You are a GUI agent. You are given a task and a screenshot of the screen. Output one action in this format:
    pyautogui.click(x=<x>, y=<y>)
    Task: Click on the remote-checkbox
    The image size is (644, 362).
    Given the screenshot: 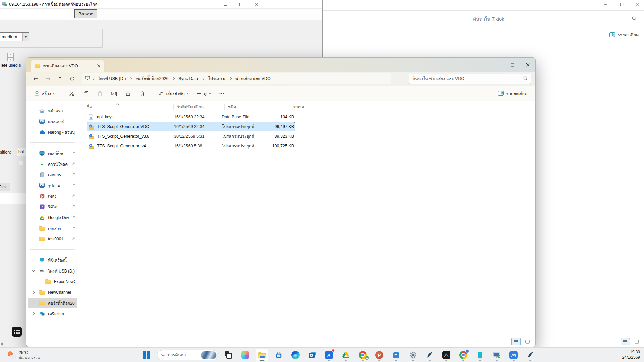 What is the action you would take?
    pyautogui.click(x=21, y=163)
    